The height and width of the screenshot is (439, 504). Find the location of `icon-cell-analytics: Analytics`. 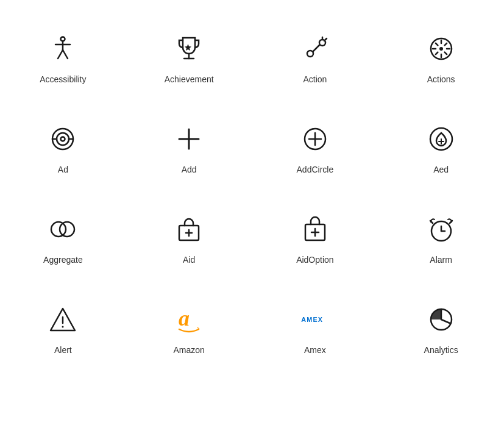

icon-cell-analytics: Analytics is located at coordinates (441, 328).